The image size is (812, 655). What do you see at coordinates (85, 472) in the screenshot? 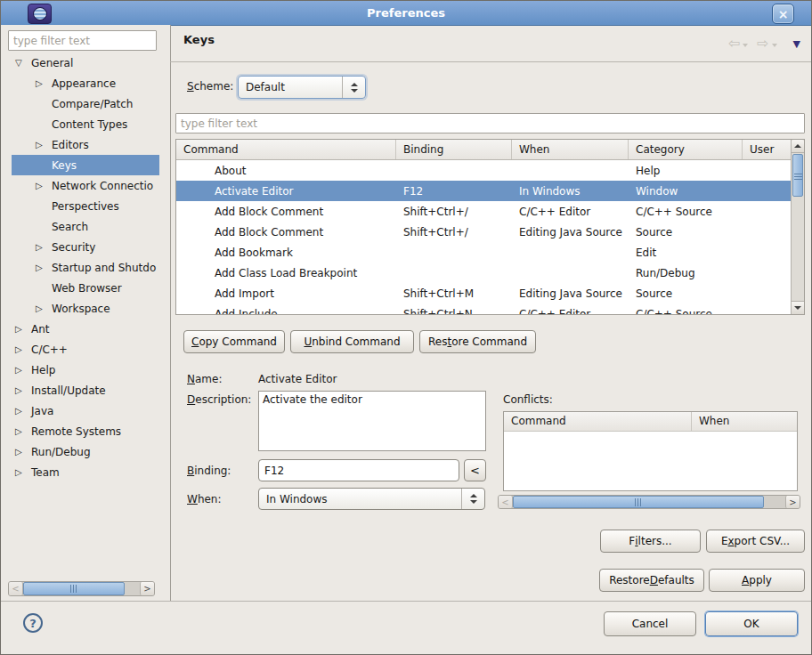
I see `sidebar-item-team: ▷ Team` at bounding box center [85, 472].